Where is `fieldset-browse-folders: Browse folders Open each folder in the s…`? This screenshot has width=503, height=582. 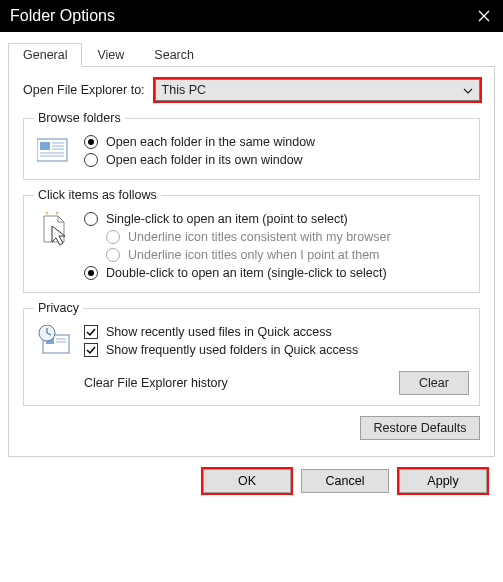
fieldset-browse-folders: Browse folders Open each folder in the s… is located at coordinates (252, 146).